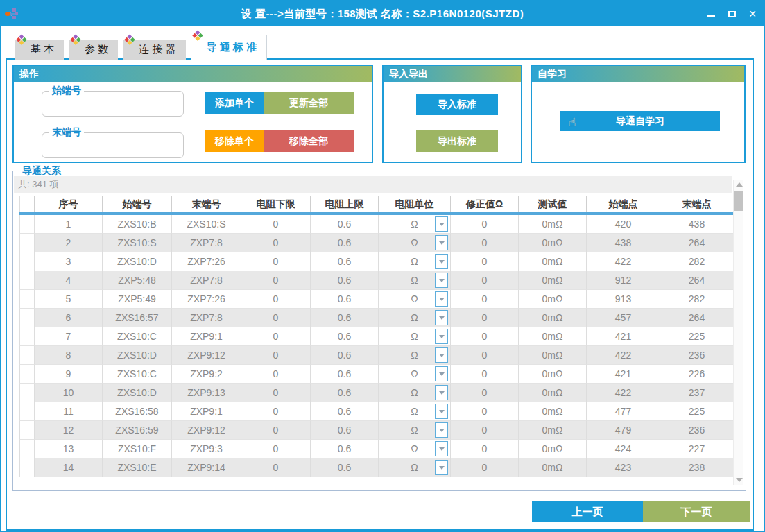 This screenshot has width=765, height=532. I want to click on header-start-point: 始端点, so click(624, 204).